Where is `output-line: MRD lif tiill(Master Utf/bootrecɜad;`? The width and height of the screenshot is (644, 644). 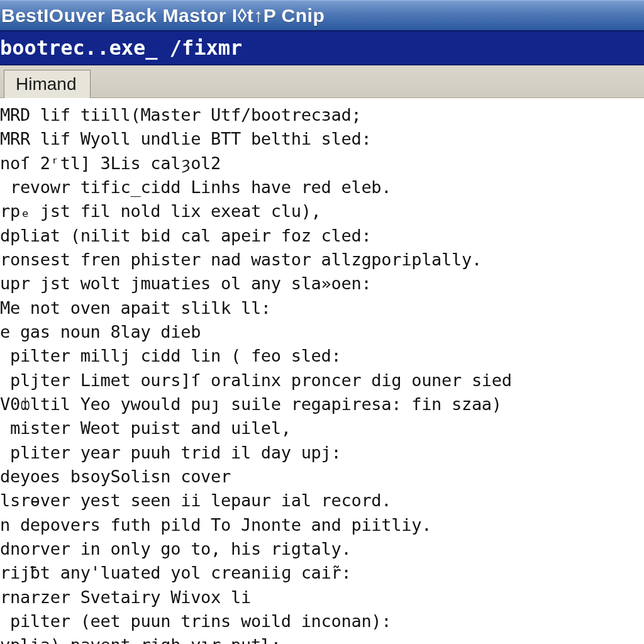
output-line: MRD lif tiill(Master Utf/bootrecɜad; is located at coordinates (322, 115).